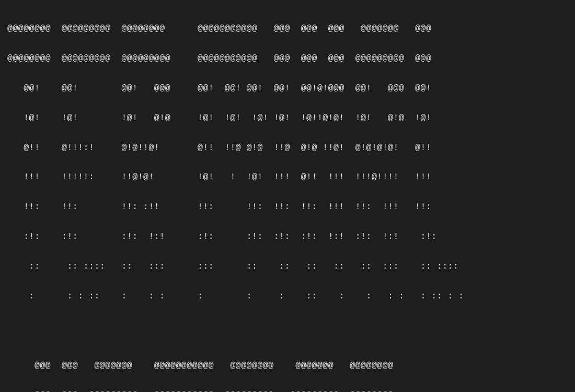 This screenshot has width=575, height=392. Describe the element at coordinates (291, 118) in the screenshot. I see `ascii-row-3: !@! !@! !@! @!@ !@! !@! !@! !@! !@!!@!@!…` at that location.